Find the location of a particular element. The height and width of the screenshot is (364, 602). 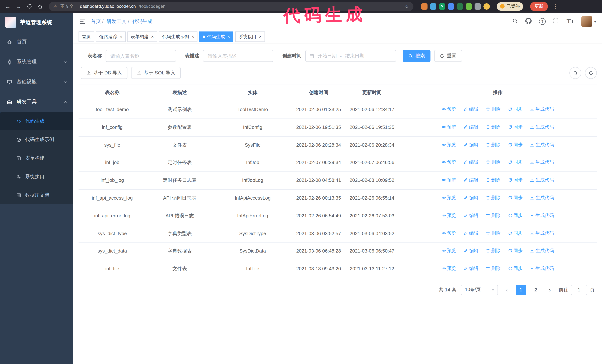

sidebar-submenu-item: 表单构建 is located at coordinates (37, 158).